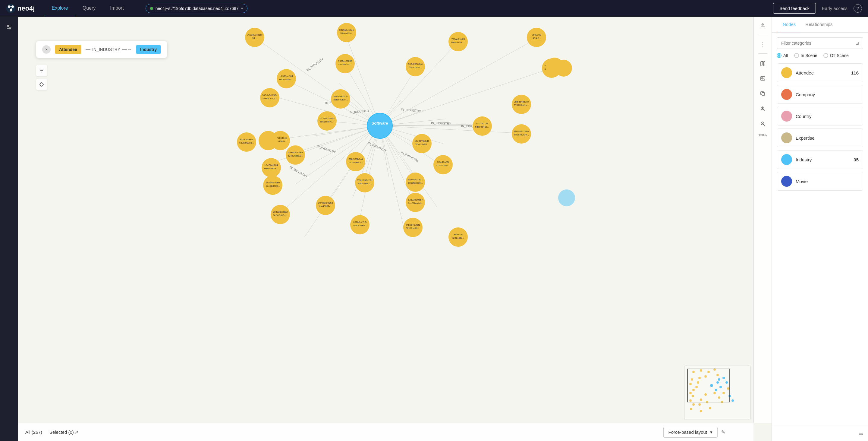  What do you see at coordinates (286, 76) in the screenshot?
I see `svg-text: e2970ac804` at bounding box center [286, 76].